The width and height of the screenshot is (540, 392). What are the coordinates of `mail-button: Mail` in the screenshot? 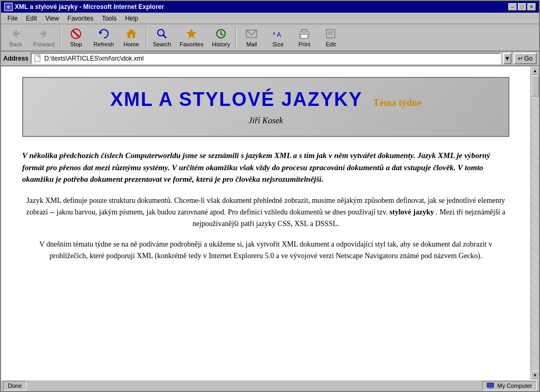 It's located at (252, 37).